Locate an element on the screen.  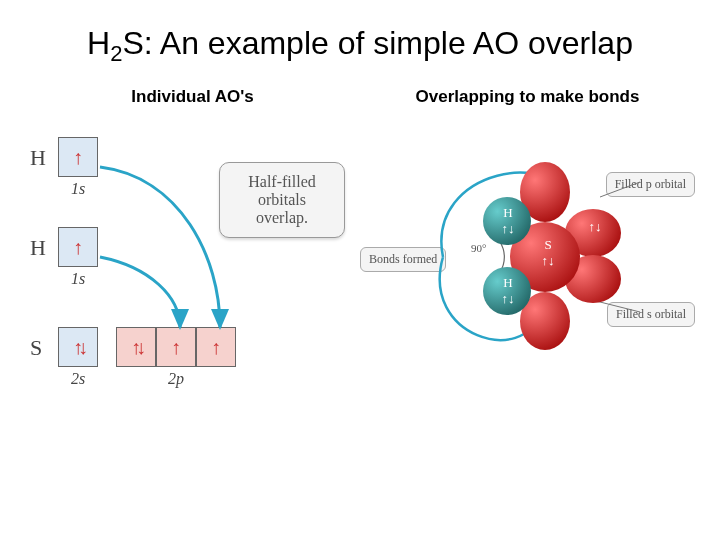
atom-label-H2: H is located at coordinates (44, 244).